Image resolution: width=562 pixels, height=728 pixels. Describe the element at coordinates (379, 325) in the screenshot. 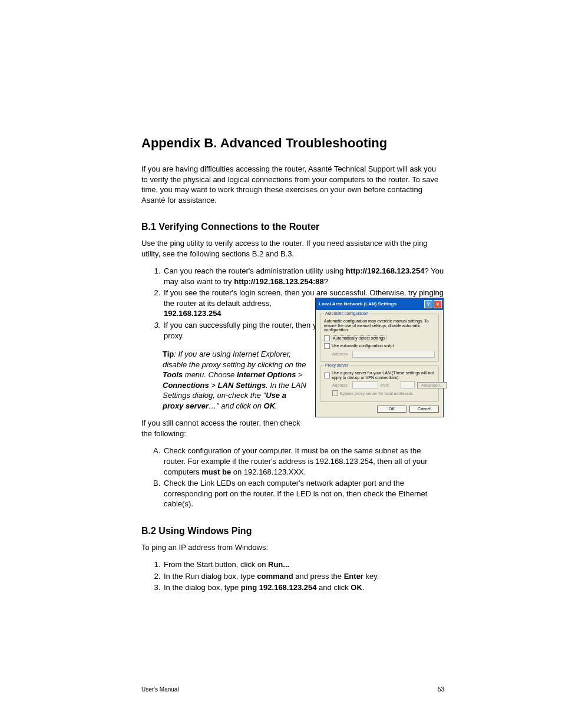

I see `auto-config-desc: Automatic configuration may override man…` at that location.